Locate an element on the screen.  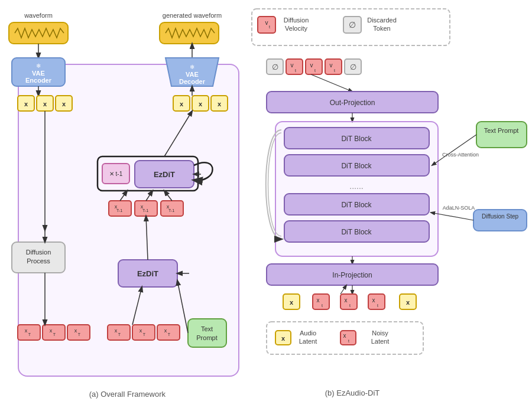
svg-text: Token is located at coordinates (382, 28).